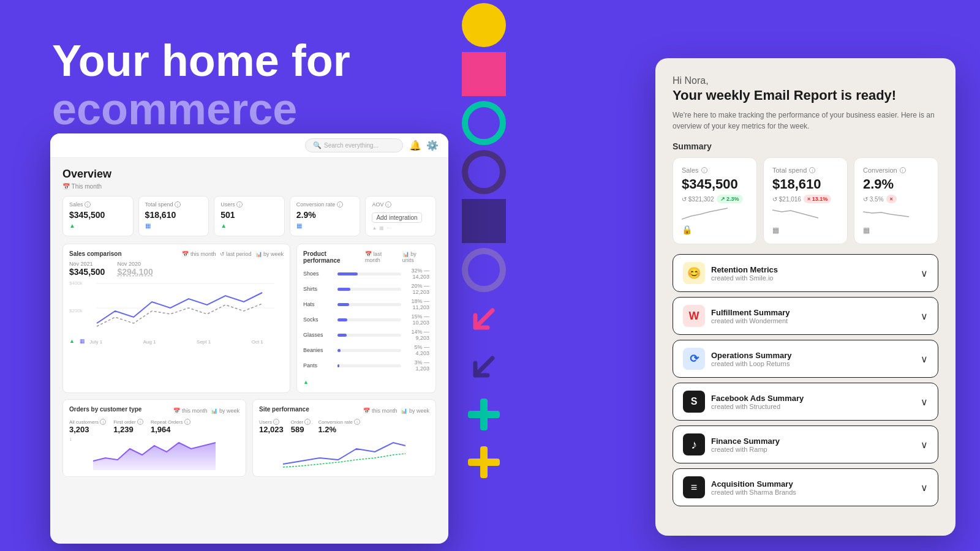 This screenshot has height=551, width=980. What do you see at coordinates (325, 225) in the screenshot?
I see `metric-conversion-icon: ▦` at bounding box center [325, 225].